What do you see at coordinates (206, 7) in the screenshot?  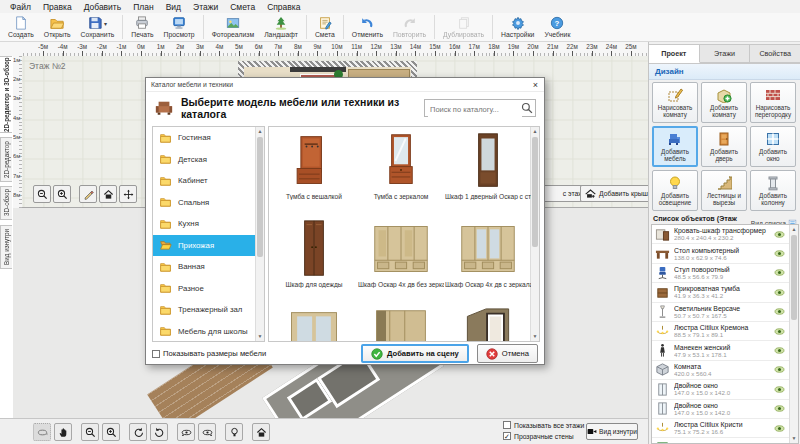 I see `menu-item: Этажи` at bounding box center [206, 7].